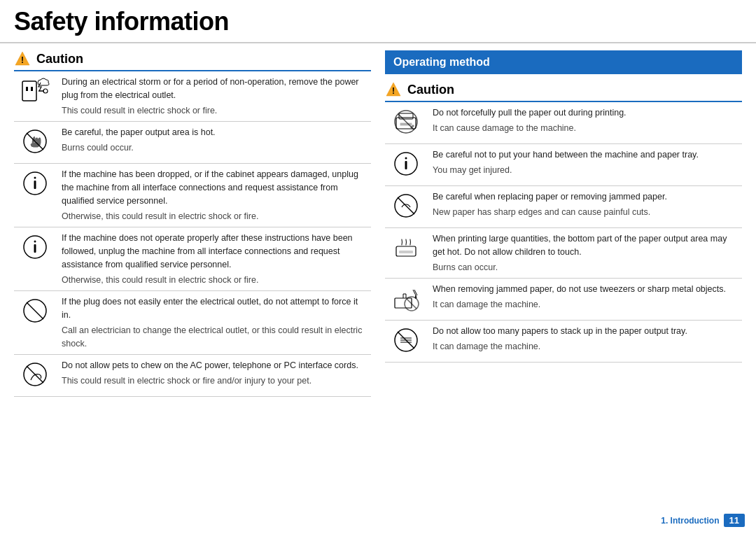 This screenshot has width=756, height=534. What do you see at coordinates (584, 197) in the screenshot?
I see `rrow3-main: Be careful when replacing paper or remov…` at bounding box center [584, 197].